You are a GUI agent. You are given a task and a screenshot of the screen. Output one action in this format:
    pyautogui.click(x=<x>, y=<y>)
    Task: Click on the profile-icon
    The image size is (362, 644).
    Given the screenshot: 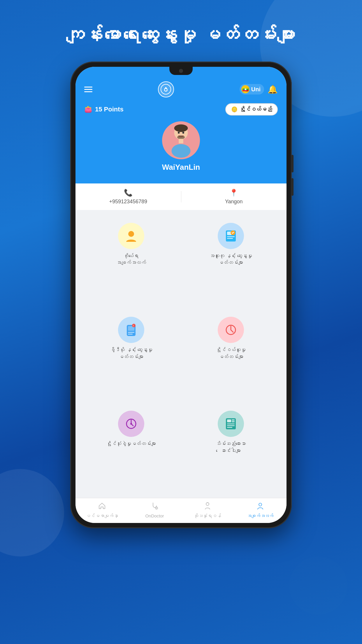 What is the action you would take?
    pyautogui.click(x=260, y=507)
    